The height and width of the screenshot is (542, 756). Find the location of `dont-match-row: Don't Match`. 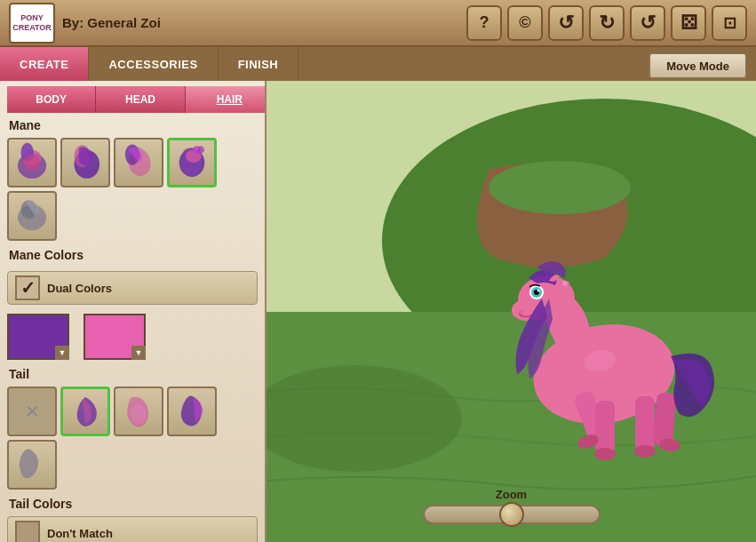

dont-match-row: Don't Match is located at coordinates (132, 530).